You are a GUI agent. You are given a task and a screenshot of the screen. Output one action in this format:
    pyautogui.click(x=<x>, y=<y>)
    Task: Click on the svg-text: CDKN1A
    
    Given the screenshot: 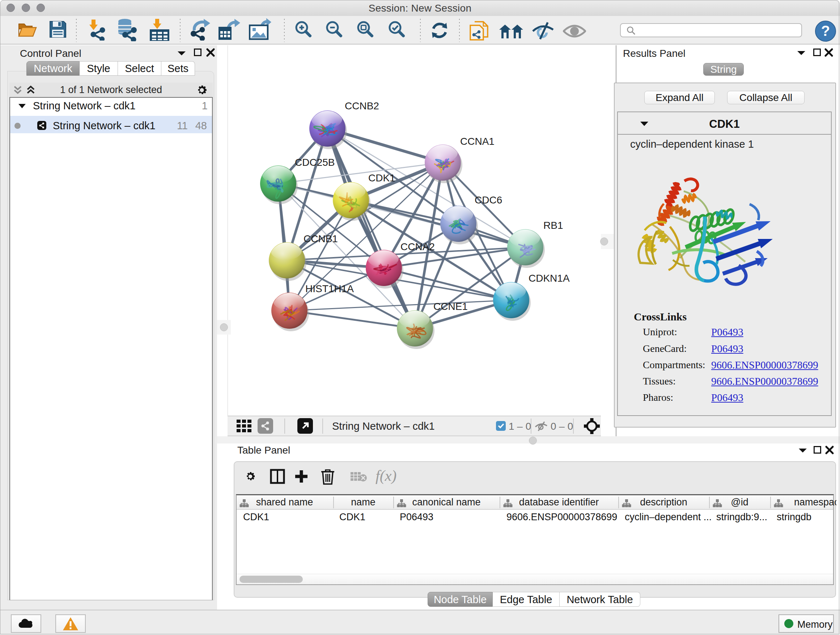 What is the action you would take?
    pyautogui.click(x=549, y=278)
    